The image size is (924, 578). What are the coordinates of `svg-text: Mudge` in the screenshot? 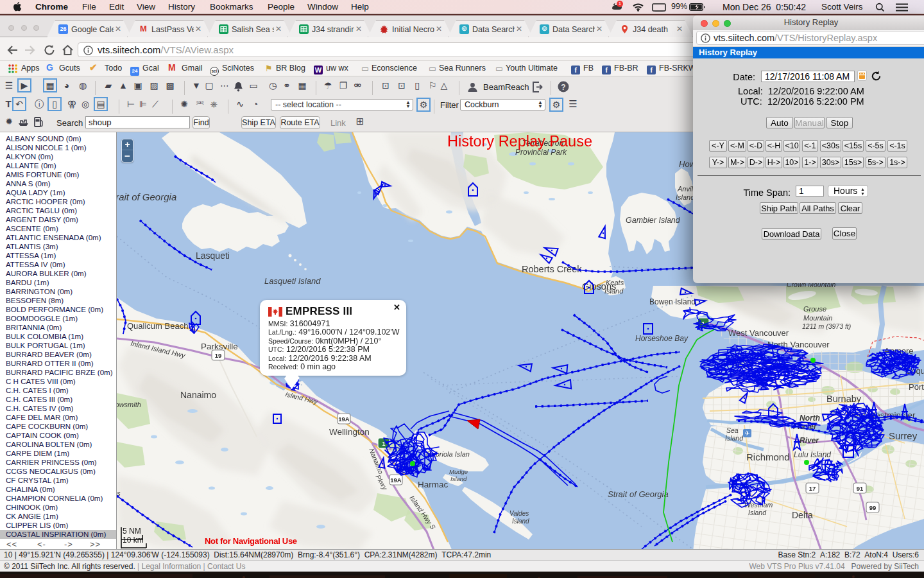 It's located at (458, 471).